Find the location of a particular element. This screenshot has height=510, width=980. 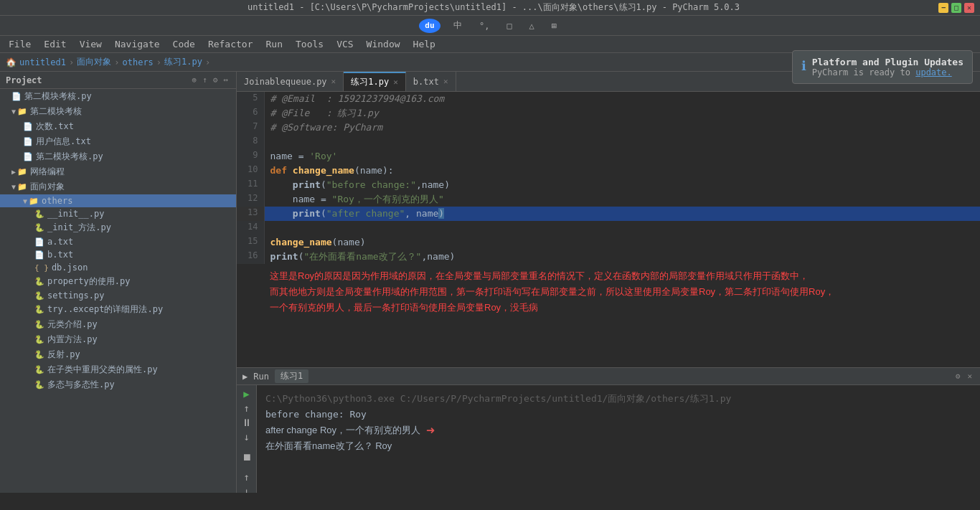

close-button: ✕ is located at coordinates (969, 8).